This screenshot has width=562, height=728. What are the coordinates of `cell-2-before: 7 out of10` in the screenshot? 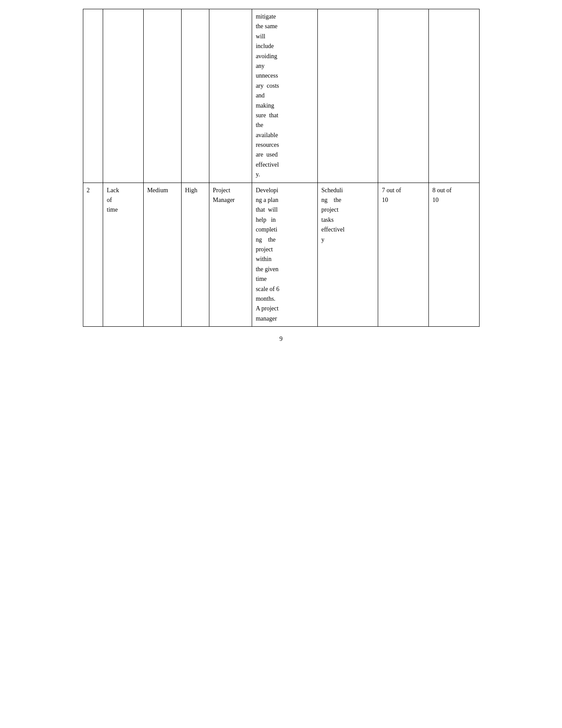 It's located at (404, 254).